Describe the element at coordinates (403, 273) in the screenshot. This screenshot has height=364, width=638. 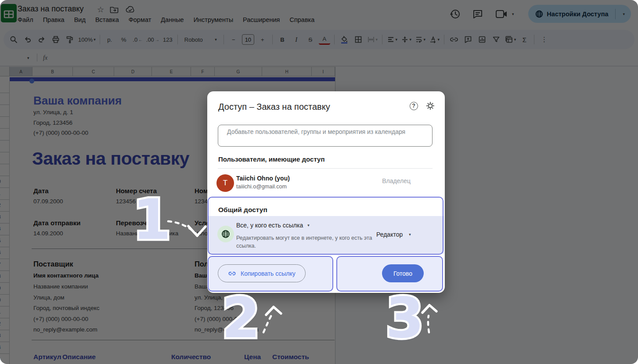
I see `done-button: Готово` at that location.